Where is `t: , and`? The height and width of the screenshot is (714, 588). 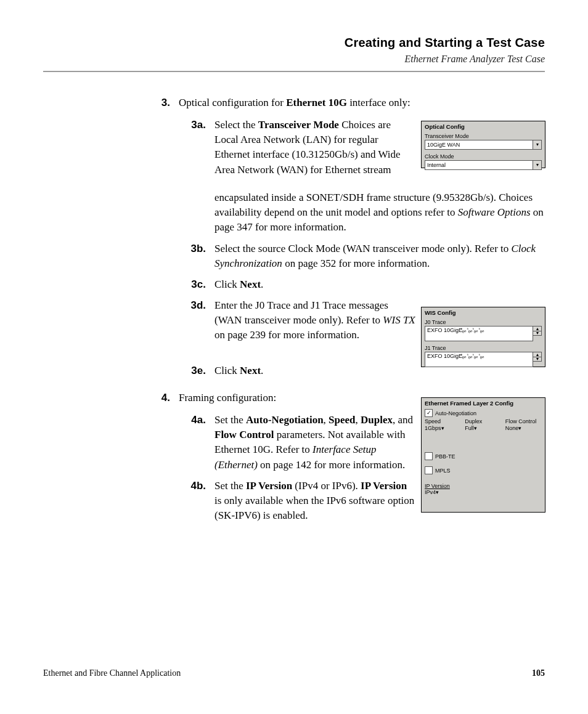 t: , and is located at coordinates (403, 420).